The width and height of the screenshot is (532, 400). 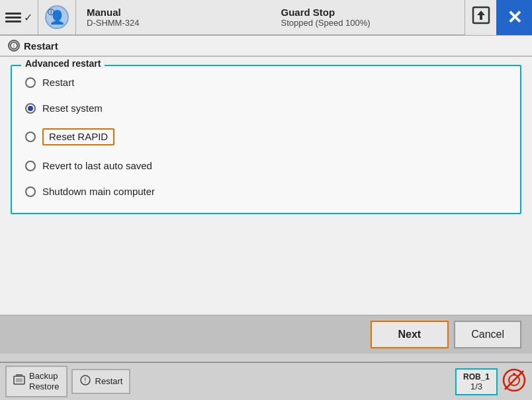 What do you see at coordinates (57, 17) in the screenshot?
I see `user-info-icon: 👤 ⓘ` at bounding box center [57, 17].